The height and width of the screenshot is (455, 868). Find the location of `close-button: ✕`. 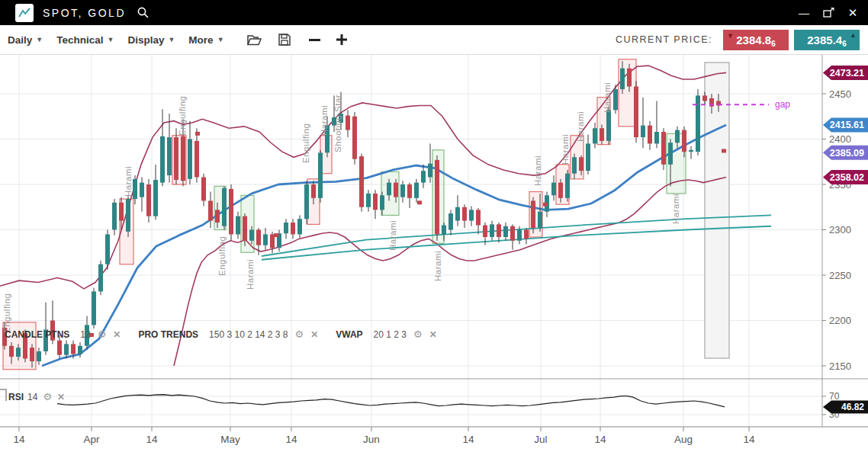

close-button: ✕ is located at coordinates (853, 13).